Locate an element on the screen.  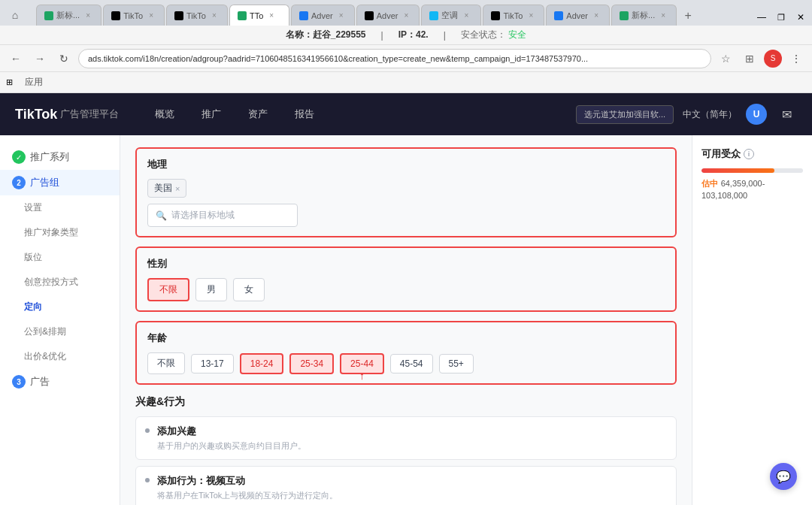
chat-bubble: 💬 is located at coordinates (783, 476).